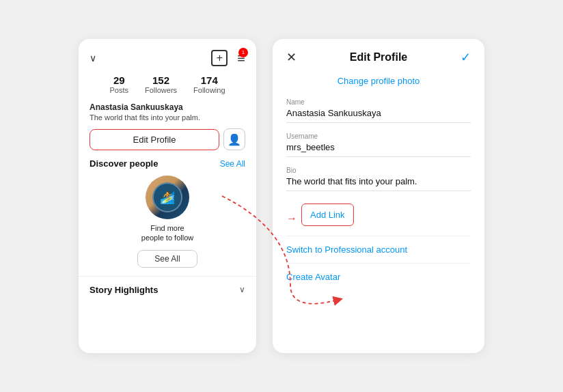 This screenshot has height=392, width=563. I want to click on following-stat: 174 Following, so click(209, 85).